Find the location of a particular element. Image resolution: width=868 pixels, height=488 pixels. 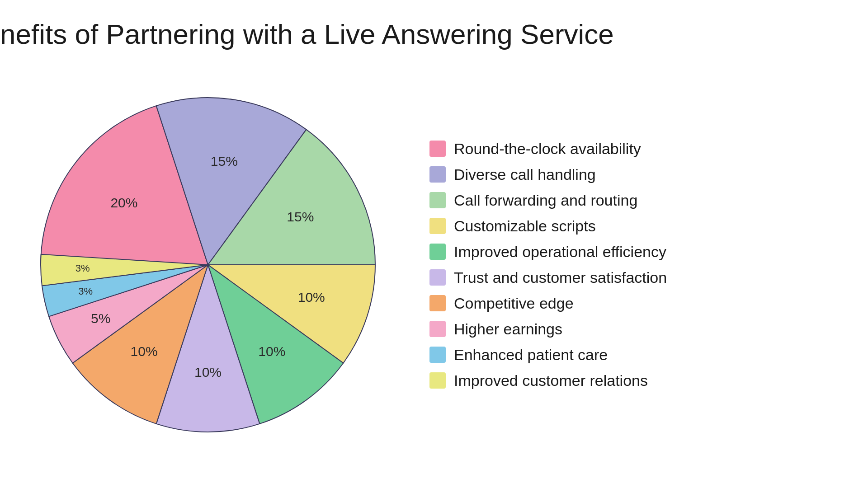

legend-label-text: Round-the-clock availability is located at coordinates (547, 149).